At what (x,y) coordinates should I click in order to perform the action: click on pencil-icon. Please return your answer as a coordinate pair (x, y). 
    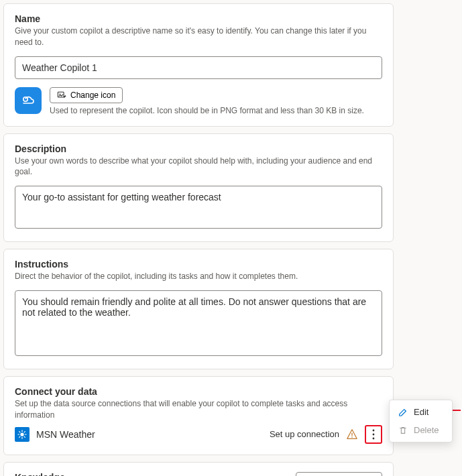
    Looking at the image, I should click on (403, 412).